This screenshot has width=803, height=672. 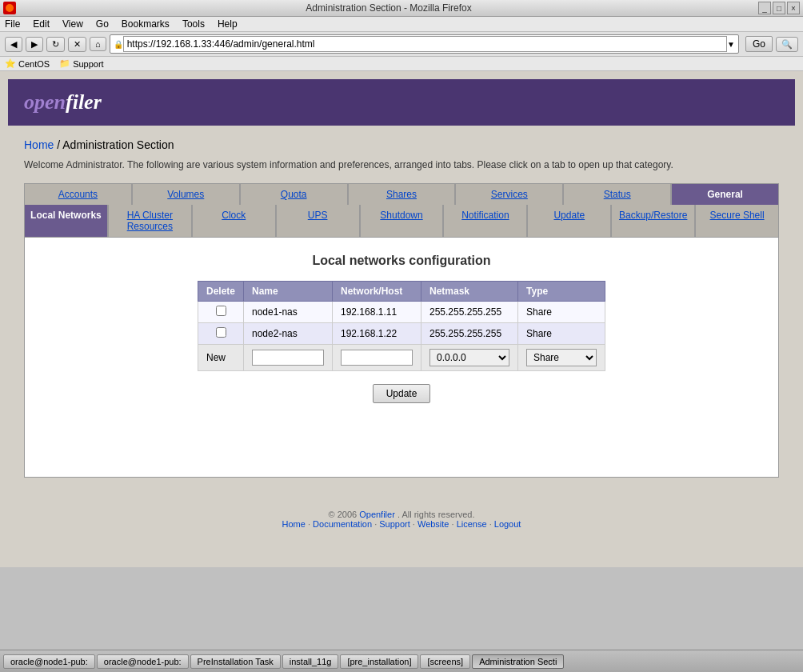 What do you see at coordinates (561, 358) in the screenshot?
I see `new-type-select: ShareGuestNo Access` at bounding box center [561, 358].